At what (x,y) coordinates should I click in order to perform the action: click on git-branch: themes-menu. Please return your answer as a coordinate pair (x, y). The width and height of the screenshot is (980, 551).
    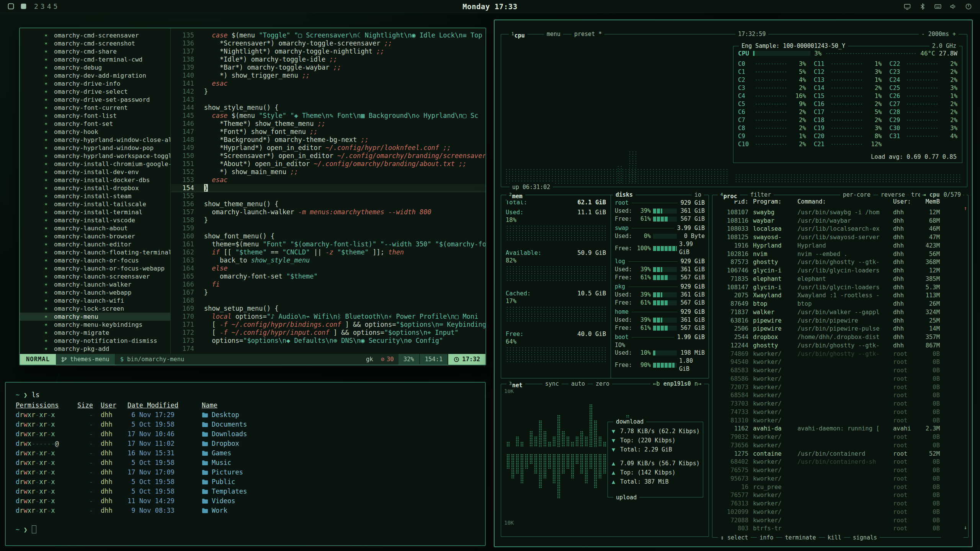
    Looking at the image, I should click on (85, 359).